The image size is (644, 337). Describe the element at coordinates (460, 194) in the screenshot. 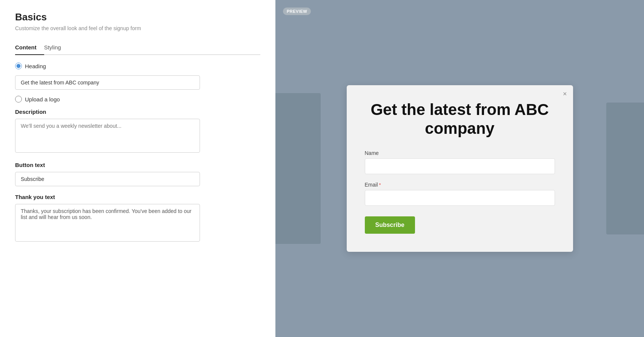

I see `email-field: Email *` at that location.